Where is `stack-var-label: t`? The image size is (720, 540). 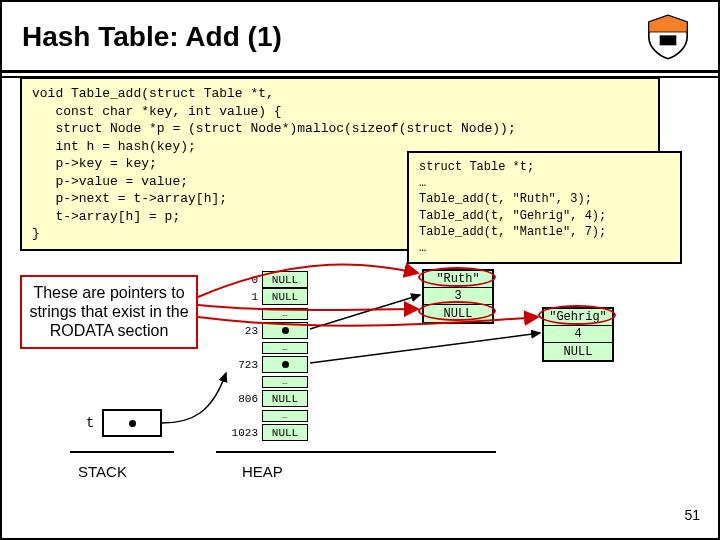
stack-var-label: t is located at coordinates (90, 423).